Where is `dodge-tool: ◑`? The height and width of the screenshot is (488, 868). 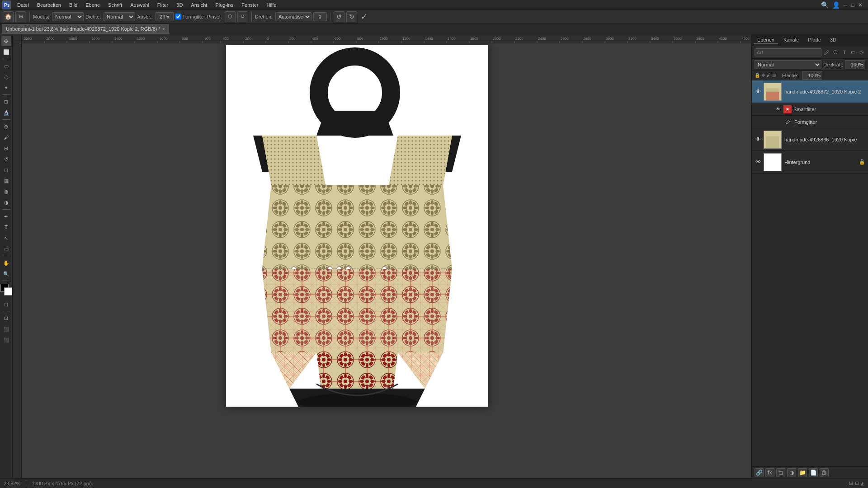 dodge-tool: ◑ is located at coordinates (6, 202).